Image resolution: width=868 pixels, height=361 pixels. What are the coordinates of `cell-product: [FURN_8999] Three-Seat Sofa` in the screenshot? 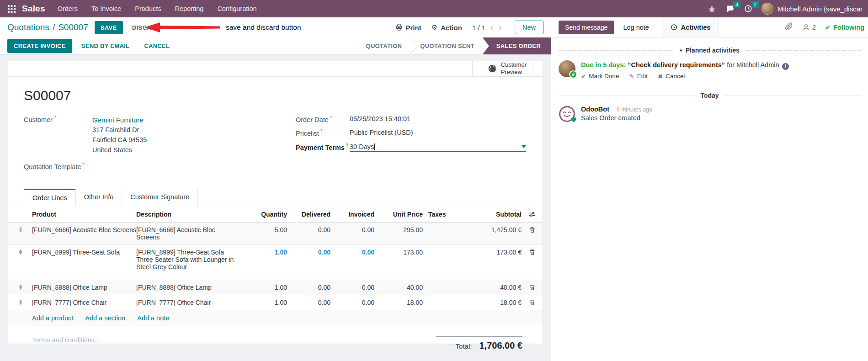 It's located at (84, 252).